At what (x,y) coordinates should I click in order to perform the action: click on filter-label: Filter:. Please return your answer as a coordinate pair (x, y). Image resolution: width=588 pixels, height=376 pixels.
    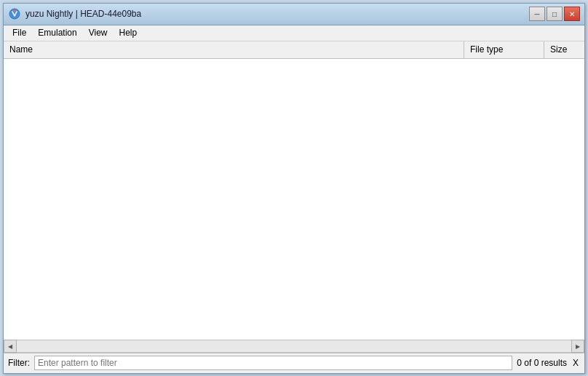
    Looking at the image, I should click on (19, 363).